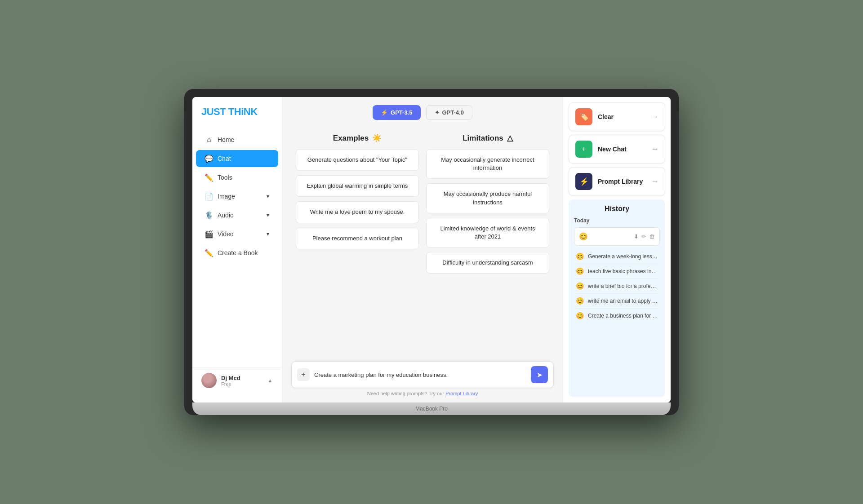 This screenshot has height=504, width=863. Describe the element at coordinates (655, 181) in the screenshot. I see `prompt-library-arrow-icon: →` at that location.